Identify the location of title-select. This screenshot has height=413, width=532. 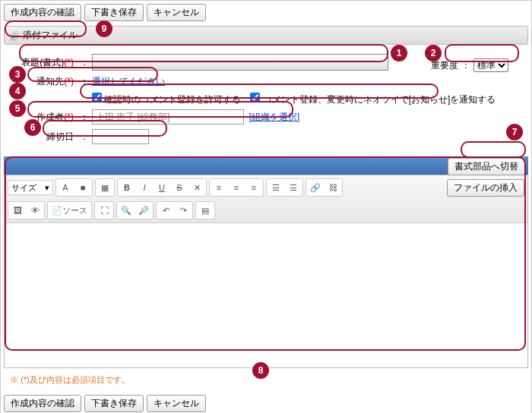
(240, 62).